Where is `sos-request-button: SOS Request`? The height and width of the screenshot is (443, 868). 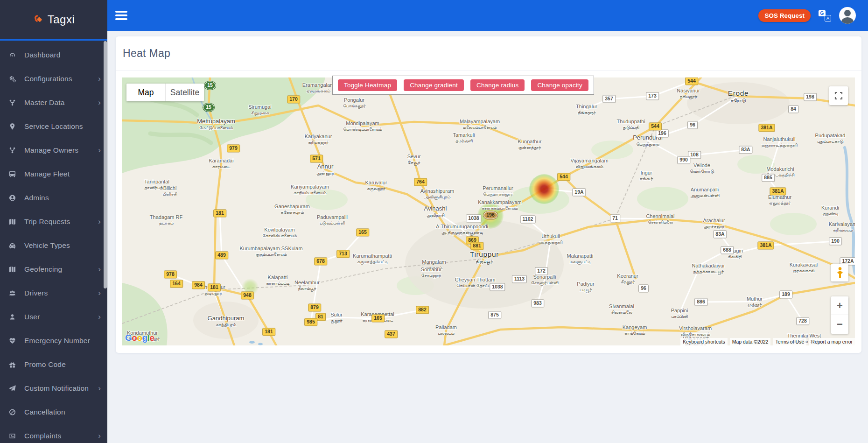
sos-request-button: SOS Request is located at coordinates (784, 16).